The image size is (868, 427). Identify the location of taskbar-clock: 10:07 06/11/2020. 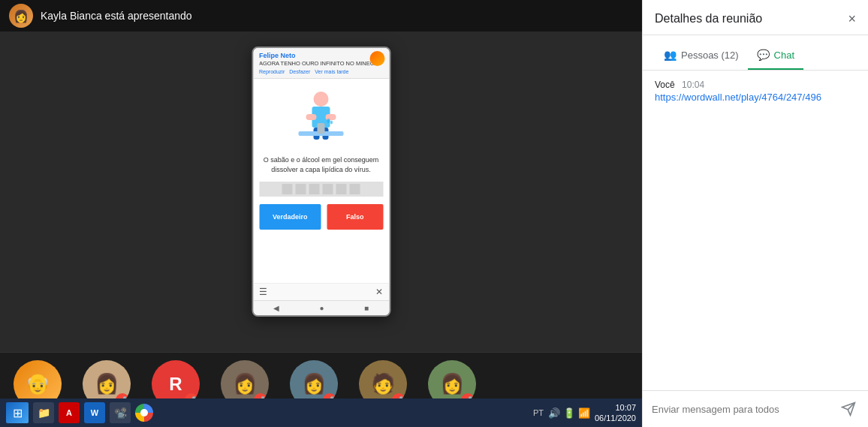
(616, 413).